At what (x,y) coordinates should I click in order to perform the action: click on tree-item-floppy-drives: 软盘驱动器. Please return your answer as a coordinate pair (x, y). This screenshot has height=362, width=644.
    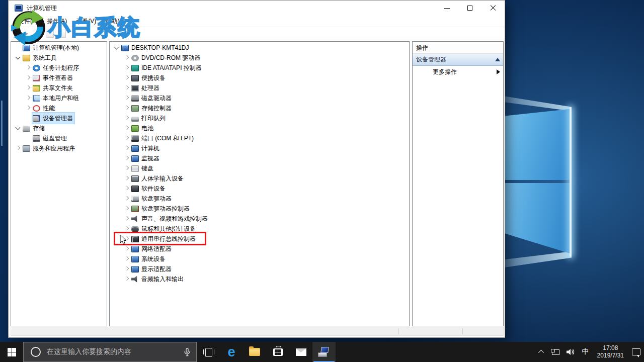
    Looking at the image, I should click on (260, 199).